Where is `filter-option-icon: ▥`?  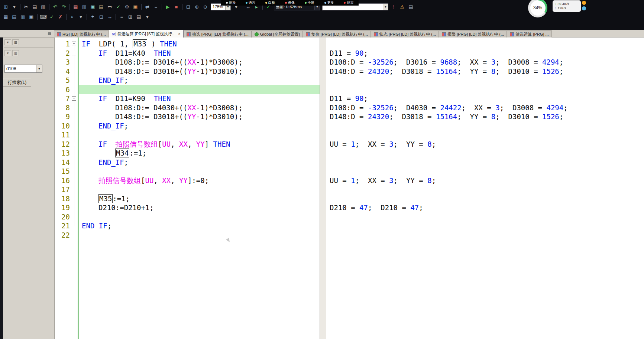 filter-option-icon: ▥ is located at coordinates (16, 53).